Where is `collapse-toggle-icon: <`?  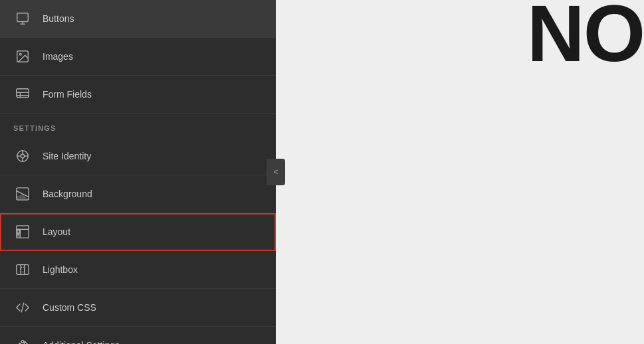 collapse-toggle-icon: < is located at coordinates (275, 172).